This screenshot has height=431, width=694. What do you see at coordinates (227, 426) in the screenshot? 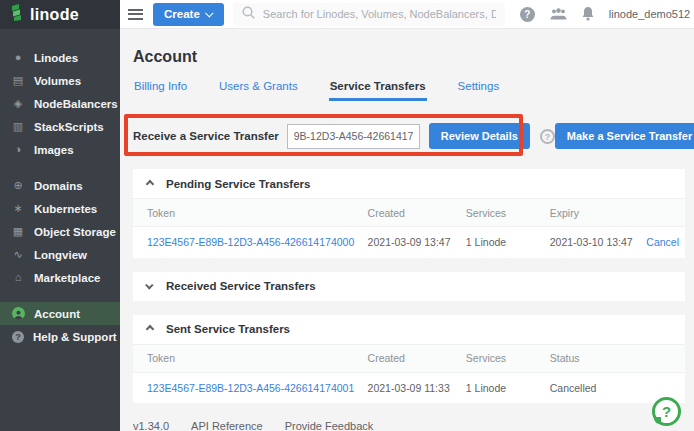
I see `api-reference-link: API Reference` at bounding box center [227, 426].